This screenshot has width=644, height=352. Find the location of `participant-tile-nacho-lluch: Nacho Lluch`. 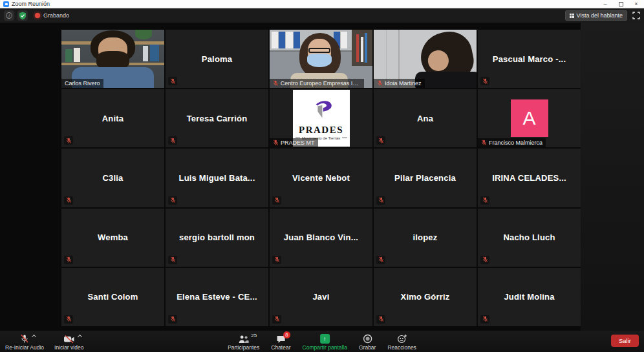

participant-tile-nacho-lluch: Nacho Lluch is located at coordinates (529, 238).